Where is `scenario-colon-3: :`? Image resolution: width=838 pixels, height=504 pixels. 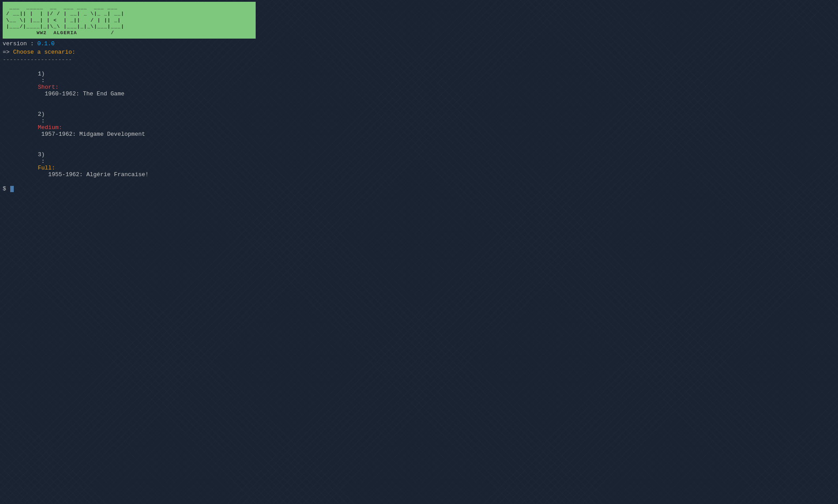 scenario-colon-3: : is located at coordinates (43, 161).